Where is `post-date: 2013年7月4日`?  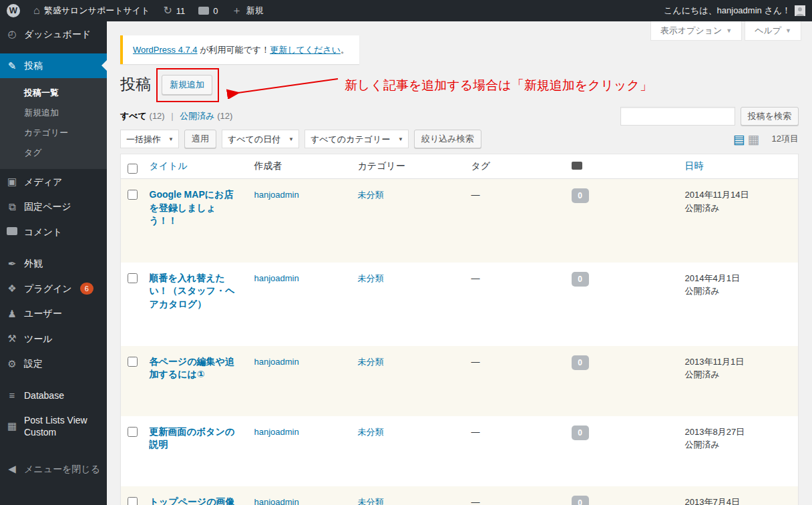 post-date: 2013年7月4日 is located at coordinates (713, 501).